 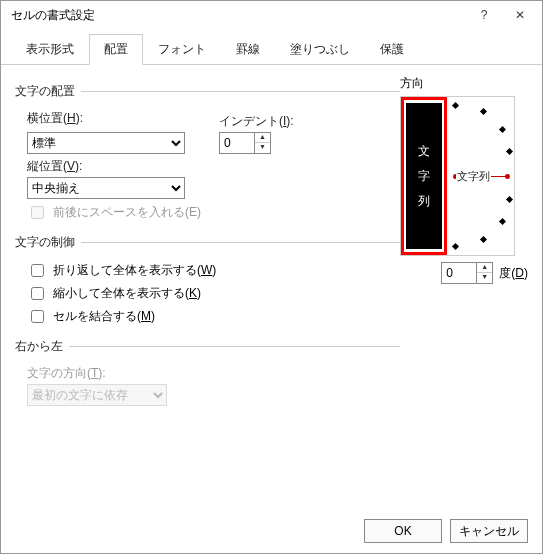 What do you see at coordinates (464, 84) in the screenshot?
I see `orientation-label: 方向` at bounding box center [464, 84].